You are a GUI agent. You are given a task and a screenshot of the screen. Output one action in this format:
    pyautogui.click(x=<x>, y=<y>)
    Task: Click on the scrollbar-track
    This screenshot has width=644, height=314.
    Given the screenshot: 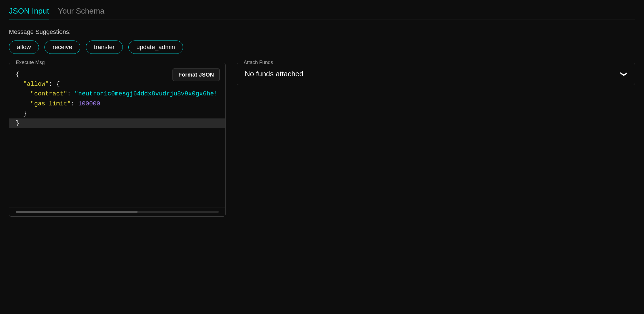 What is the action you would take?
    pyautogui.click(x=117, y=212)
    